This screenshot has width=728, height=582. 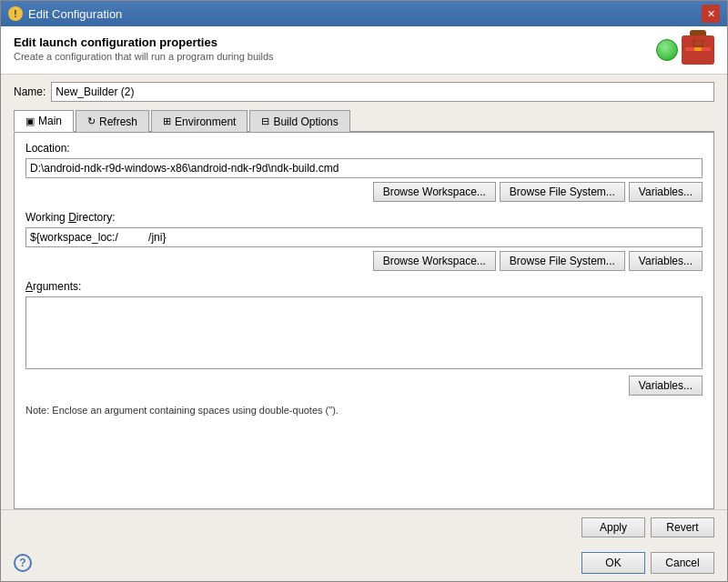 I want to click on working-dir-input, so click(x=364, y=237).